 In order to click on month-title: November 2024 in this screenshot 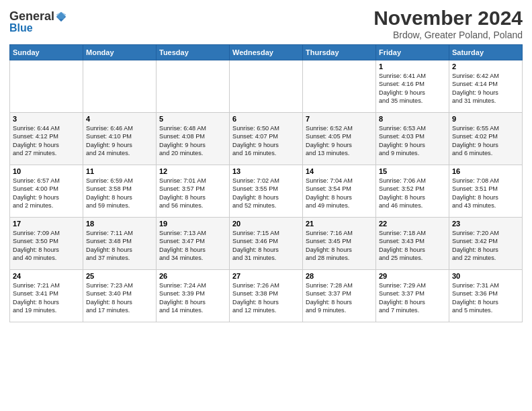, I will do `click(448, 18)`.